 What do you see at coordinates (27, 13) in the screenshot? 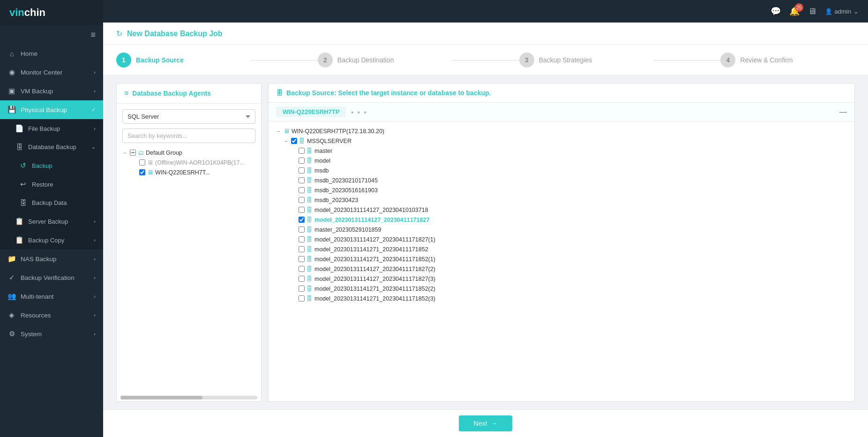
I see `logo-text: vinchin` at bounding box center [27, 13].